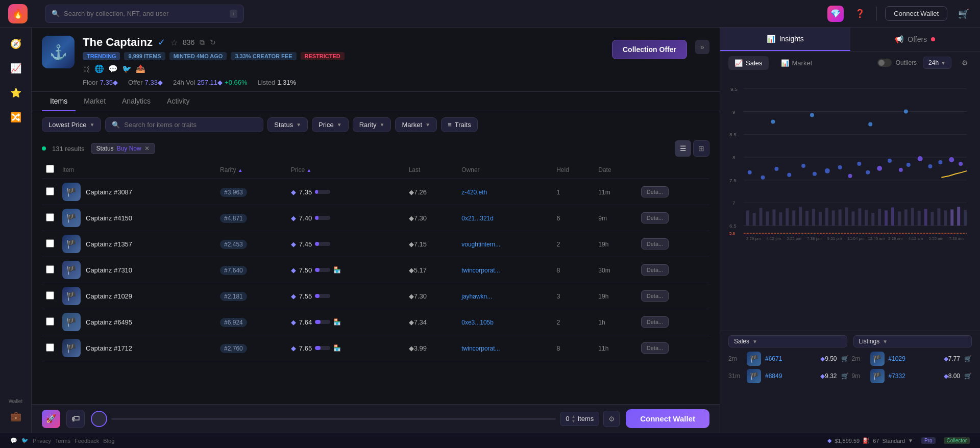 Image resolution: width=980 pixels, height=448 pixels. Describe the element at coordinates (87, 69) in the screenshot. I see `chain-icon: ⛓` at that location.